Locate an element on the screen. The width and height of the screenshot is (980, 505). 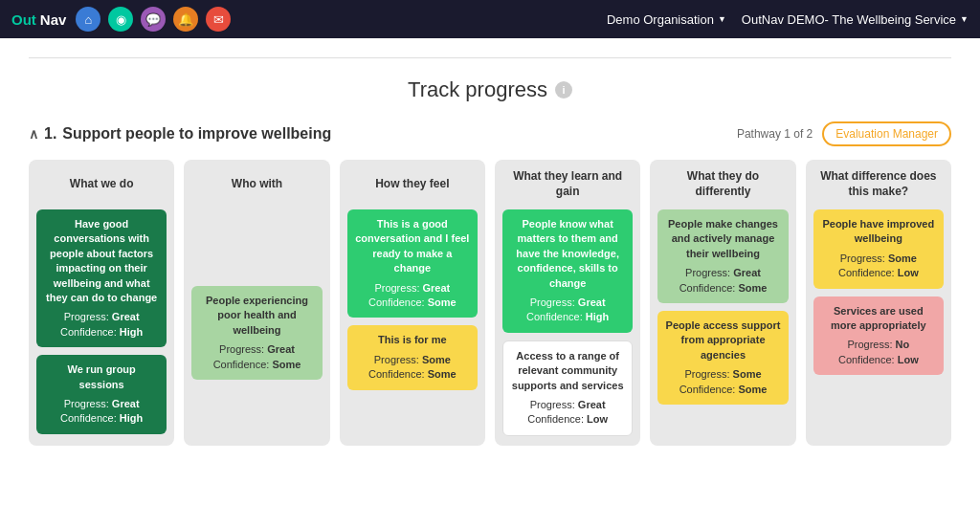
eval-manager-button: Evaluation Manager is located at coordinates (886, 134).